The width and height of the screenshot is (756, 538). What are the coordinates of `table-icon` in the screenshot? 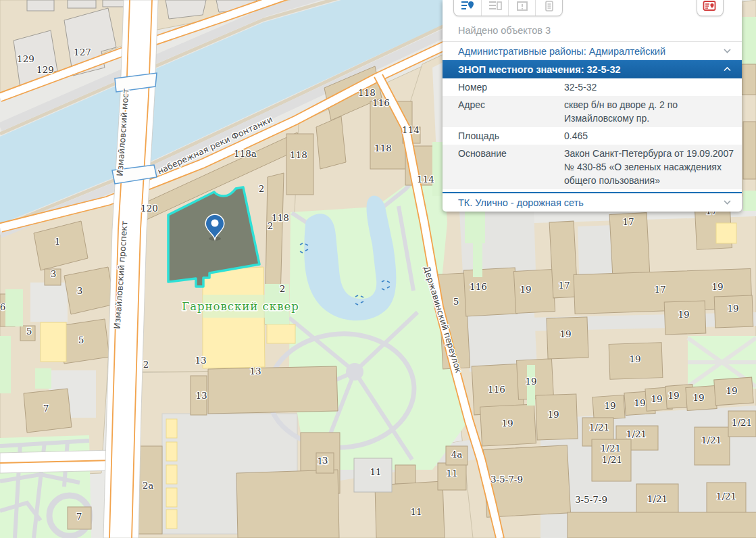 It's located at (495, 6).